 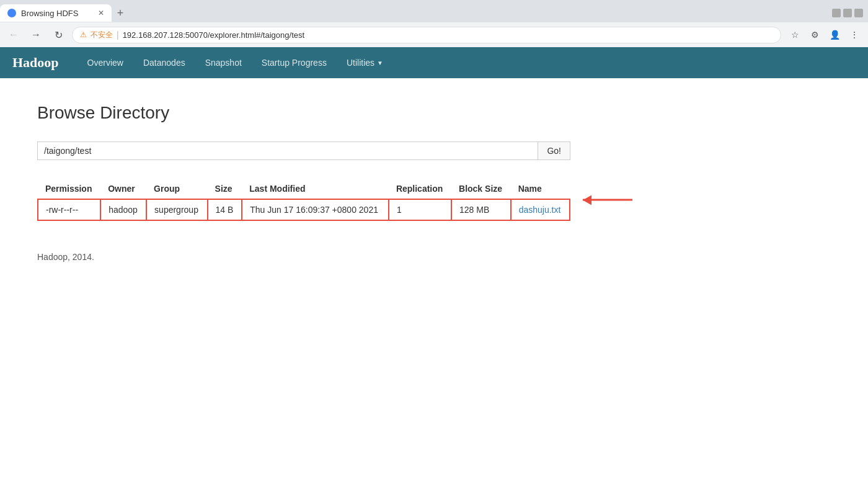 I want to click on col-block-size: Block Size, so click(x=481, y=189).